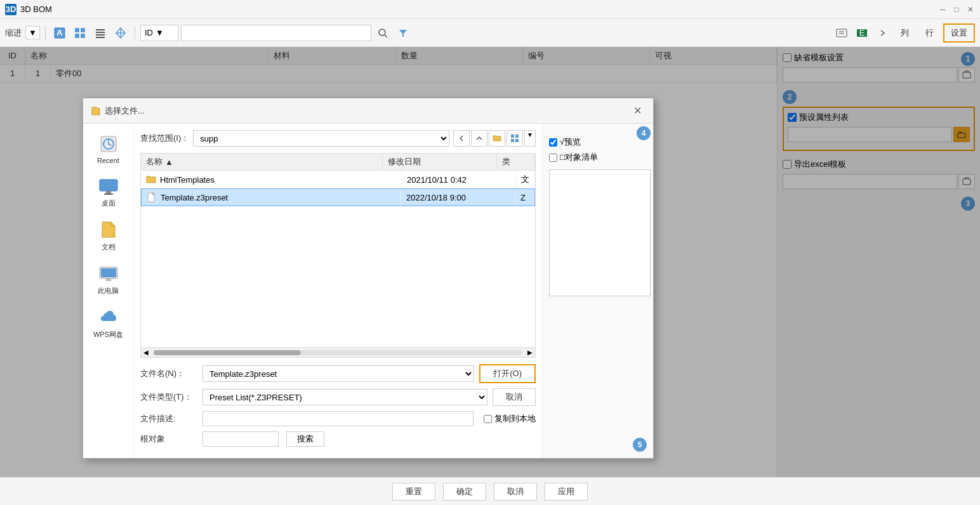 Image resolution: width=980 pixels, height=505 pixels. I want to click on dialog-right-panel: 4 √预览 □对象清单, so click(598, 291).